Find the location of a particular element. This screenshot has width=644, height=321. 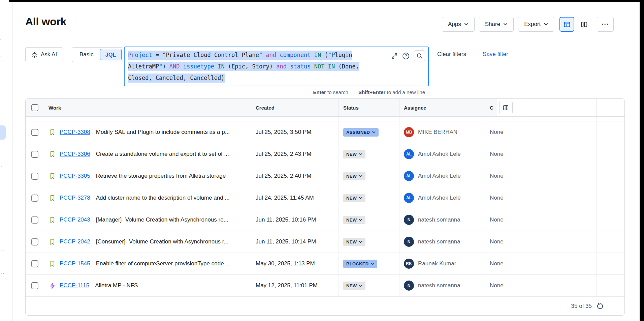

detail-view-button is located at coordinates (584, 24).